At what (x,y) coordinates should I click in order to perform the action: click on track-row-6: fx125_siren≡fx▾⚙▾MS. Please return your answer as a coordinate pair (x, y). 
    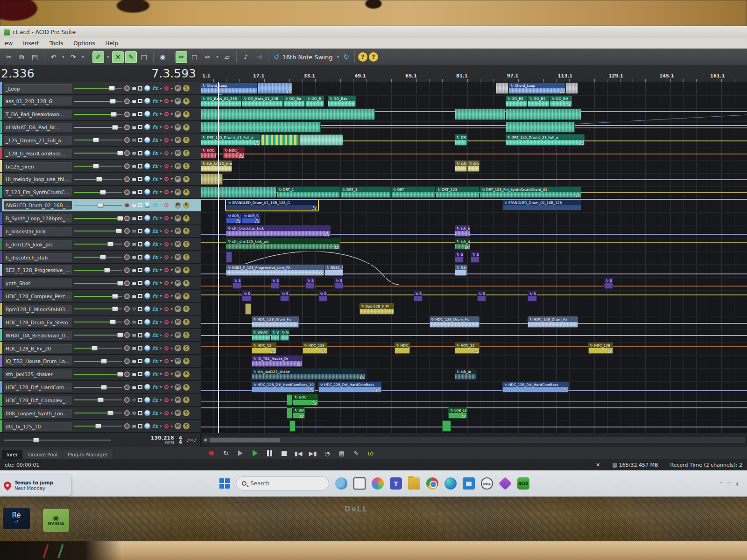
    Looking at the image, I should click on (100, 166).